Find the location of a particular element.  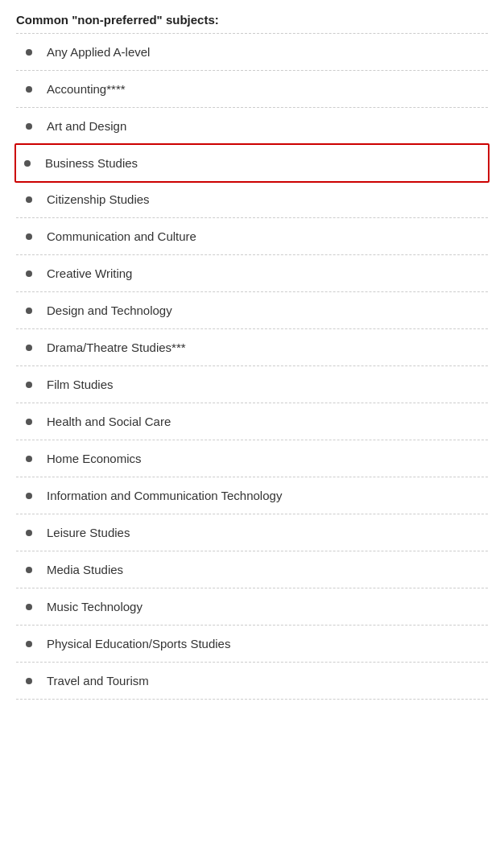

list-item-media-studies: Media Studies is located at coordinates (252, 570).